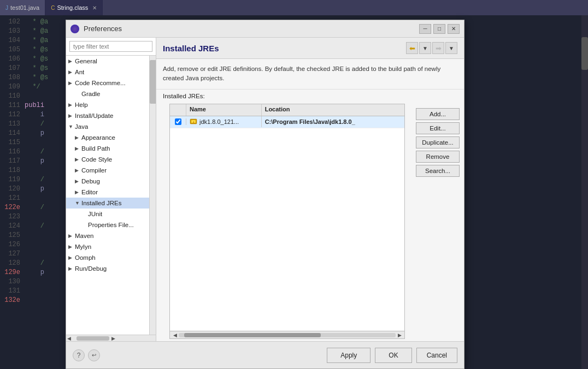  I want to click on jre-hscroll-thumb, so click(252, 335).